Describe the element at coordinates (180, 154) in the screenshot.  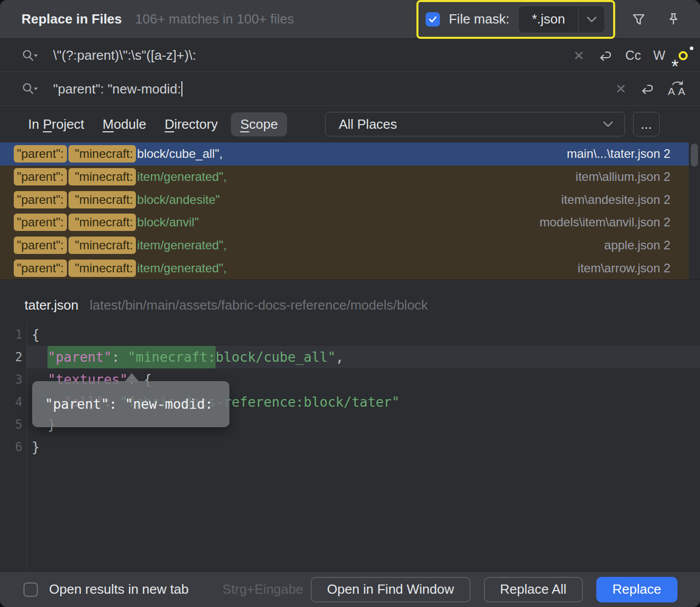
I see `match-context: block/cube_all",` at that location.